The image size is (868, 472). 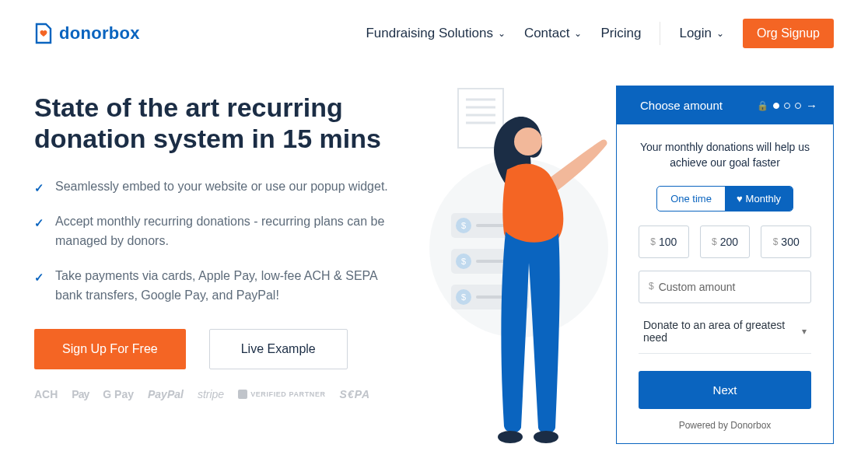 What do you see at coordinates (436, 33) in the screenshot?
I see `nav-fundraising: Fundraising Solutions ⌄` at bounding box center [436, 33].